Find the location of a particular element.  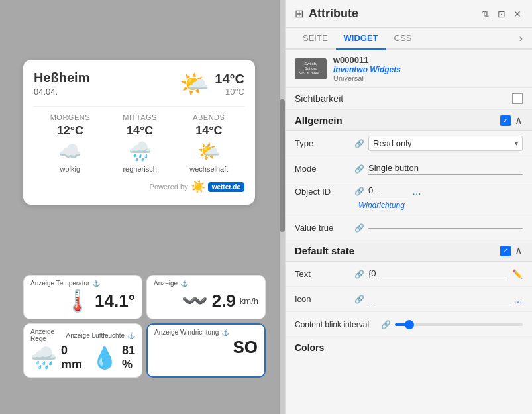

attr-blink-name: Content blink interval is located at coordinates (338, 325).